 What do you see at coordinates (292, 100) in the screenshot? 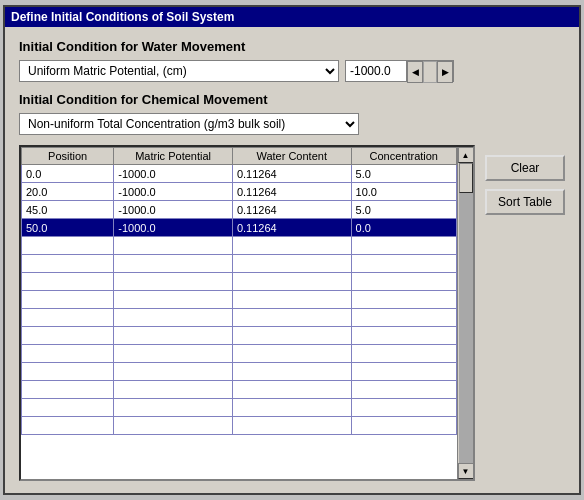
I see `chemical-section-title: Initial Condition for Chemical Movement` at bounding box center [292, 100].